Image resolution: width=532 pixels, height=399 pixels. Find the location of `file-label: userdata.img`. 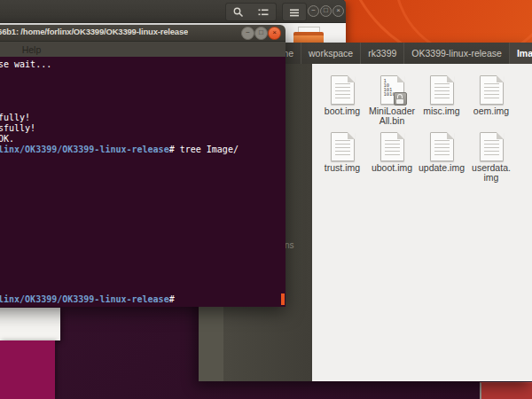

file-label: userdata.img is located at coordinates (491, 173).